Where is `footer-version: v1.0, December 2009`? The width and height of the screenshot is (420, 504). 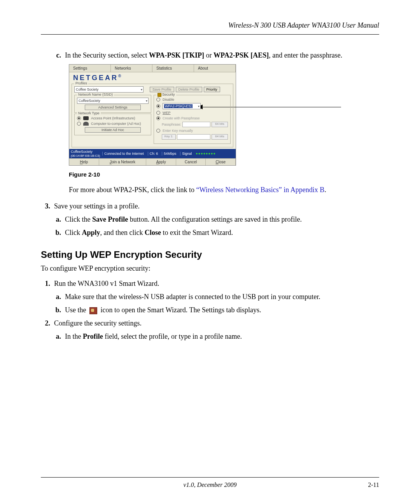 footer-version: v1.0, December 2009 is located at coordinates (210, 485).